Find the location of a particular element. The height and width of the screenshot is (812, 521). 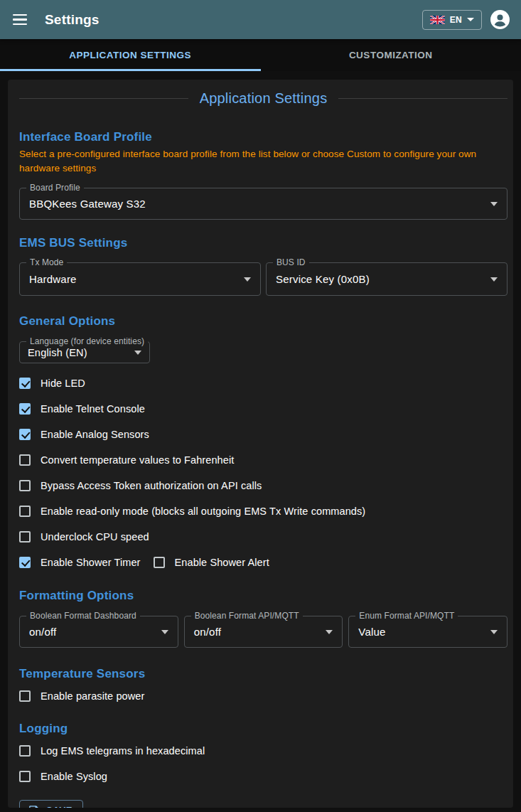

checkbox-label: Enable Shower Timer is located at coordinates (91, 562).